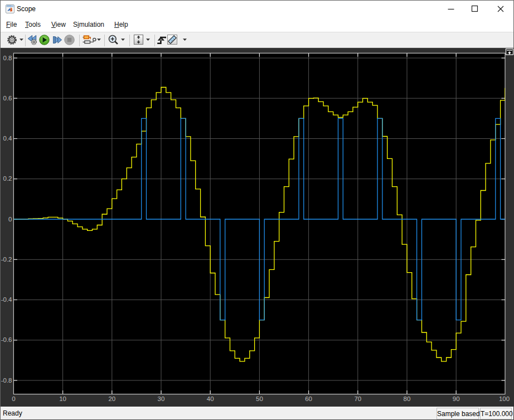 This screenshot has width=514, height=420. Describe the element at coordinates (358, 399) in the screenshot. I see `svg-text: 70` at that location.